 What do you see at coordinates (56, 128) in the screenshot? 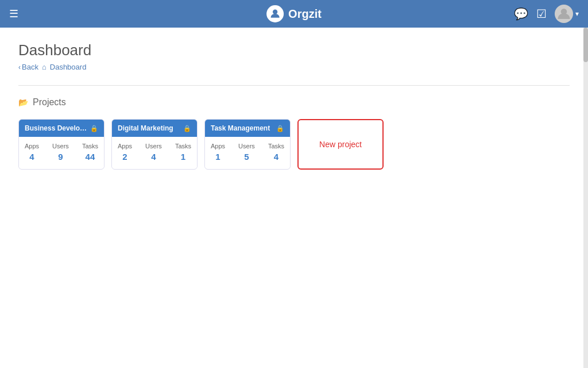
I see `project-name-0: Business Develop...` at bounding box center [56, 128].